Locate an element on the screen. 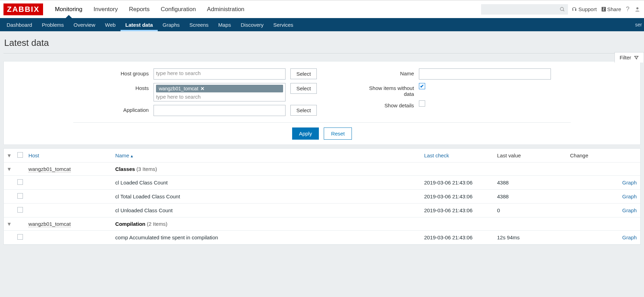  group-row: ▼wangzb01_tomcatCompilation (2 Items) is located at coordinates (322, 224).